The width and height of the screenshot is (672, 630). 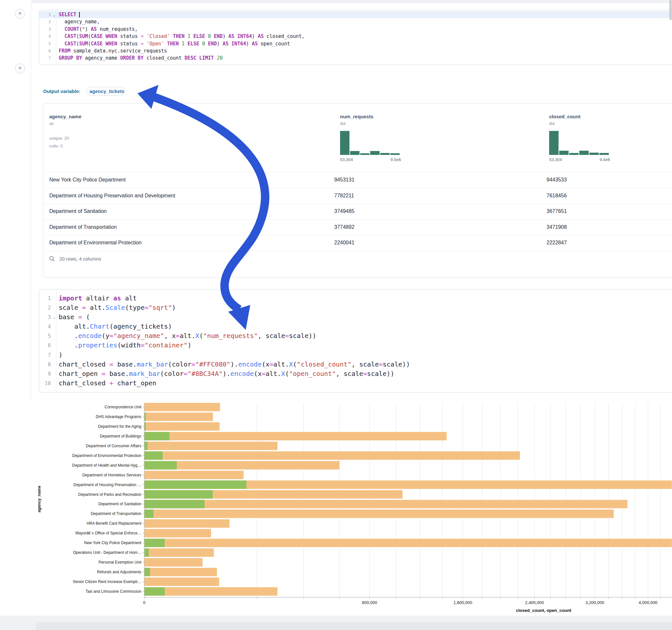 What do you see at coordinates (356, 326) in the screenshot?
I see `python-line-4: 4 alt.Chart(agency_tickets)` at bounding box center [356, 326].